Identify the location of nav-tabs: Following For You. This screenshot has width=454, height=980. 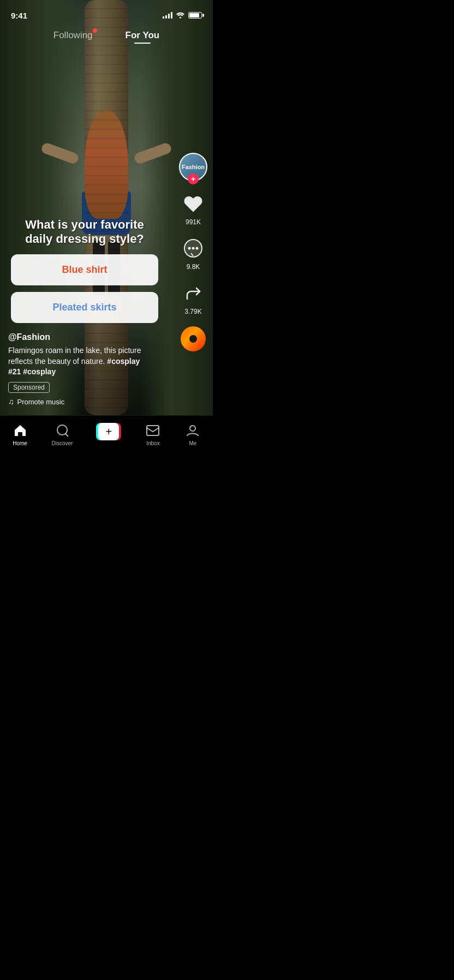
(106, 37).